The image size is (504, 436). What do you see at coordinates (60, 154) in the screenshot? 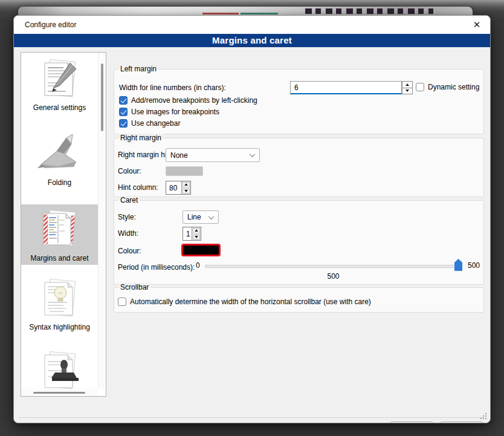
I see `origami-icon` at bounding box center [60, 154].